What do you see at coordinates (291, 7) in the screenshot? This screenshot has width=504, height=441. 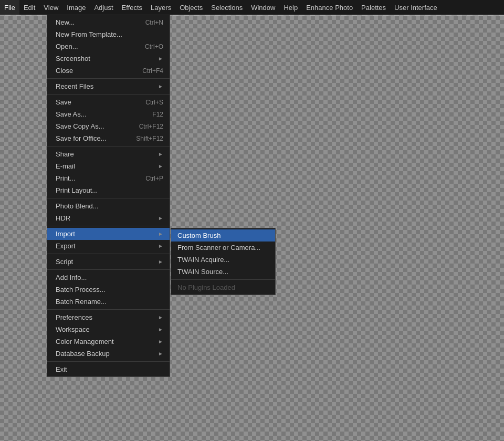 I see `menubar-item-help: Help` at bounding box center [291, 7].